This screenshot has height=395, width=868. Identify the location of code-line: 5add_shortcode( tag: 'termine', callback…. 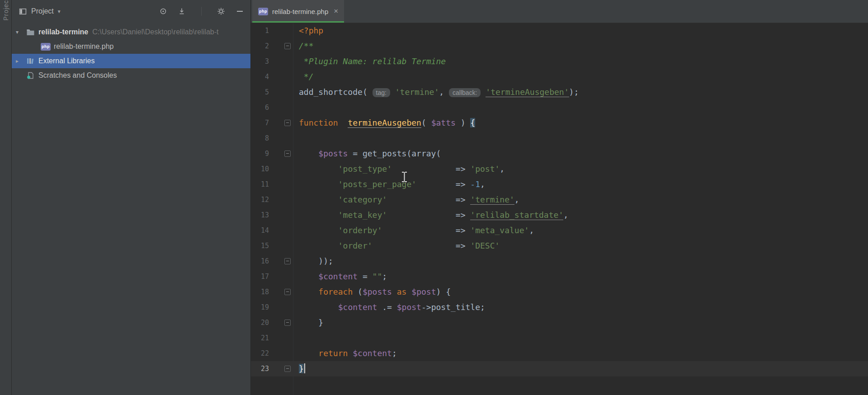
(560, 92).